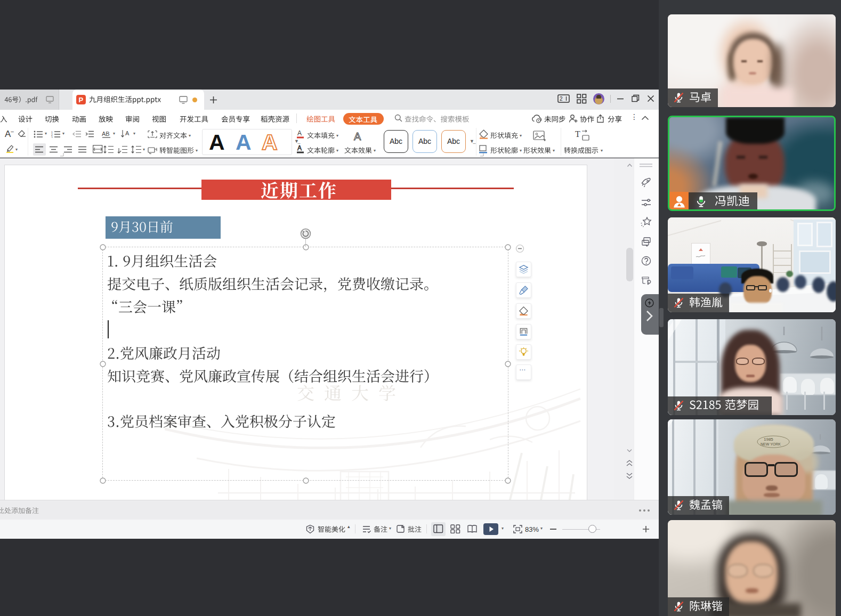 This screenshot has width=841, height=616. What do you see at coordinates (52, 137) in the screenshot?
I see `svg-text: 3` at bounding box center [52, 137].